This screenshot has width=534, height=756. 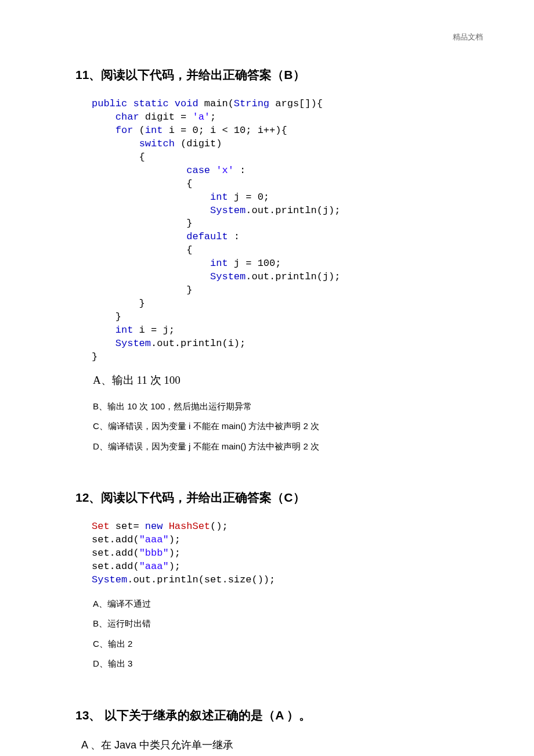 What do you see at coordinates (293, 664) in the screenshot?
I see `q12-option-d: D、输出 3` at bounding box center [293, 664].